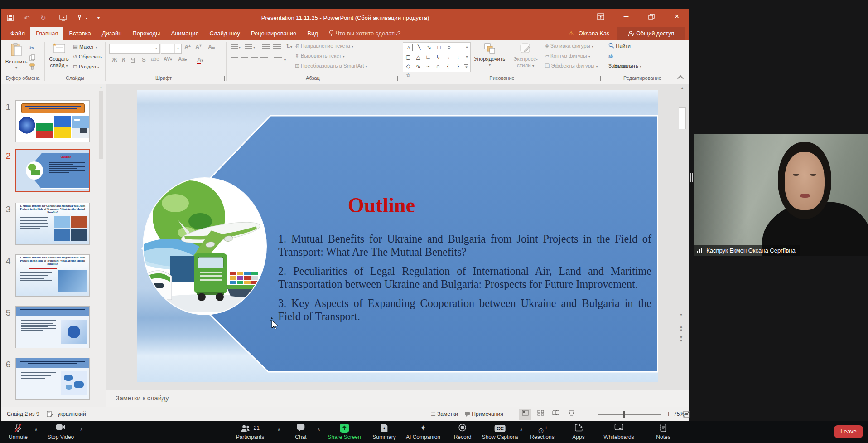  Describe the element at coordinates (629, 414) in the screenshot. I see `zoom-slider-track` at that location.